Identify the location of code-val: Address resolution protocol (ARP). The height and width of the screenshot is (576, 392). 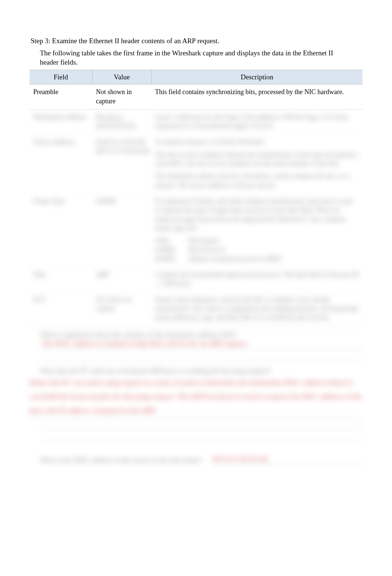
(235, 259).